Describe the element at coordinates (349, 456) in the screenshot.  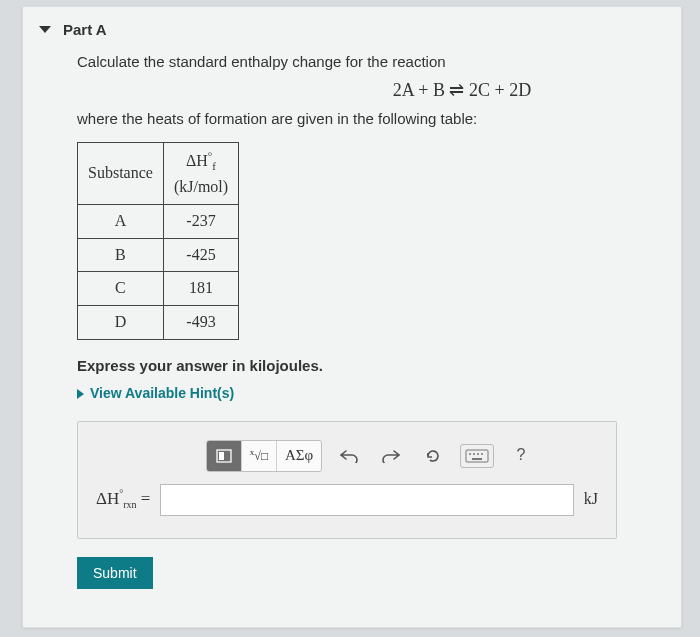
I see `undo-button` at that location.